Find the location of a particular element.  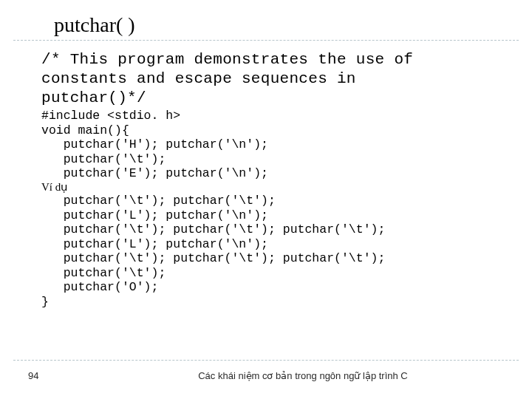

comment-line-1: /* This program demonstrates the use of is located at coordinates (280, 60).